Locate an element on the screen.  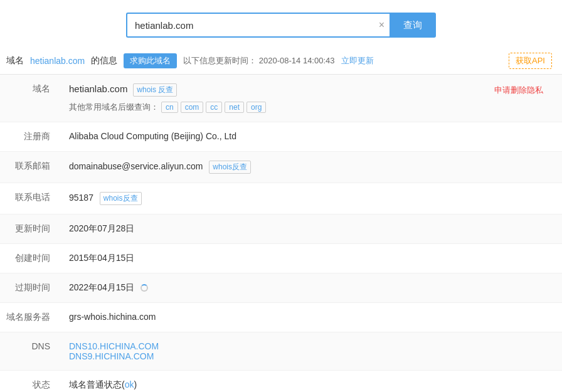
domain-info-suffix: 的信息 is located at coordinates (104, 61).